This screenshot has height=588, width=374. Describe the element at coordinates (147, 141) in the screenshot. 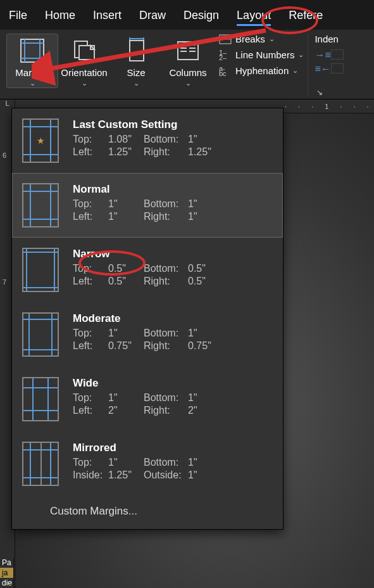

I see `margin-preset-last-custom-setting: ★Last Custom SettingTop:1.08"Bottom:1"Le…` at that location.